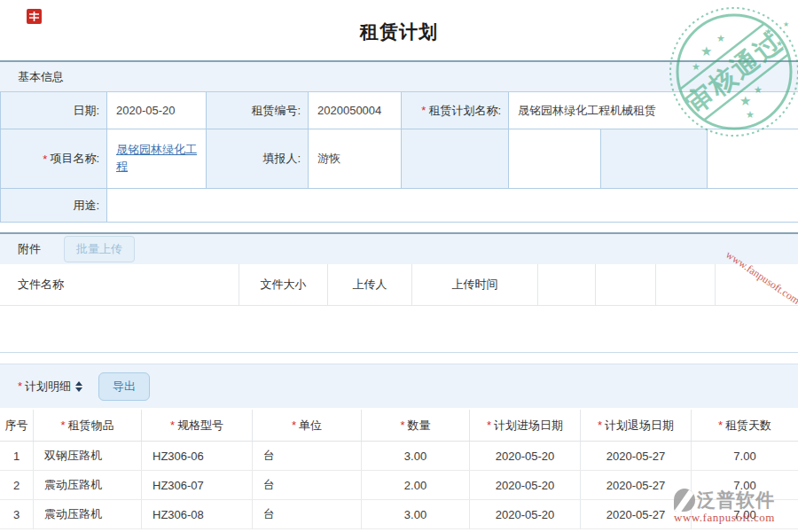  I want to click on col-file-name: 文件名称, so click(120, 285).